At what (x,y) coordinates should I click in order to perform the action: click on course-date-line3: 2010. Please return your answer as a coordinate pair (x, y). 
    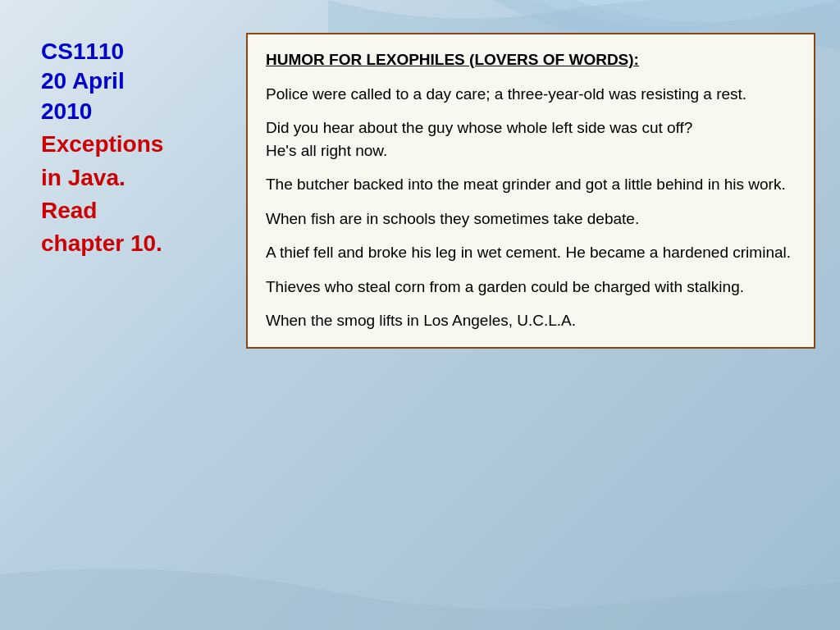
    Looking at the image, I should click on (131, 112).